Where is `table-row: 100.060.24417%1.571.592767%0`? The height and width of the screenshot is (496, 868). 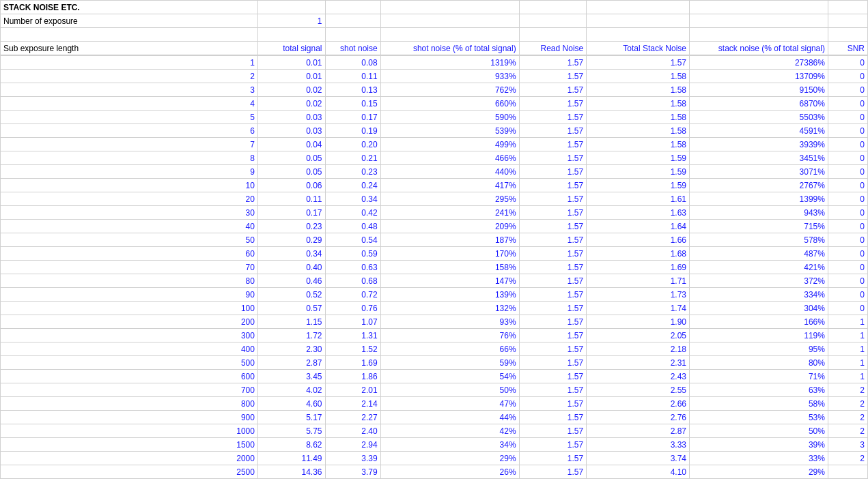 table-row: 100.060.24417%1.571.592767%0 is located at coordinates (434, 186).